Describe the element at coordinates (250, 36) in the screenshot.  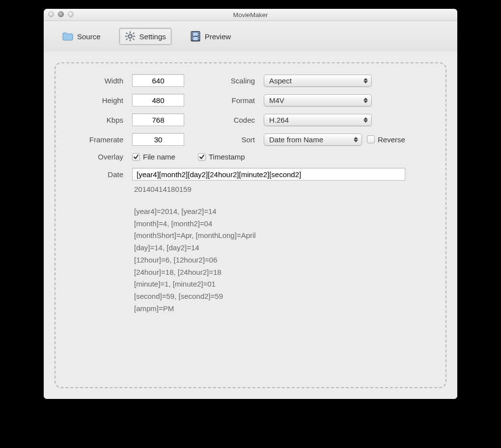
I see `toolbar: Source` at that location.